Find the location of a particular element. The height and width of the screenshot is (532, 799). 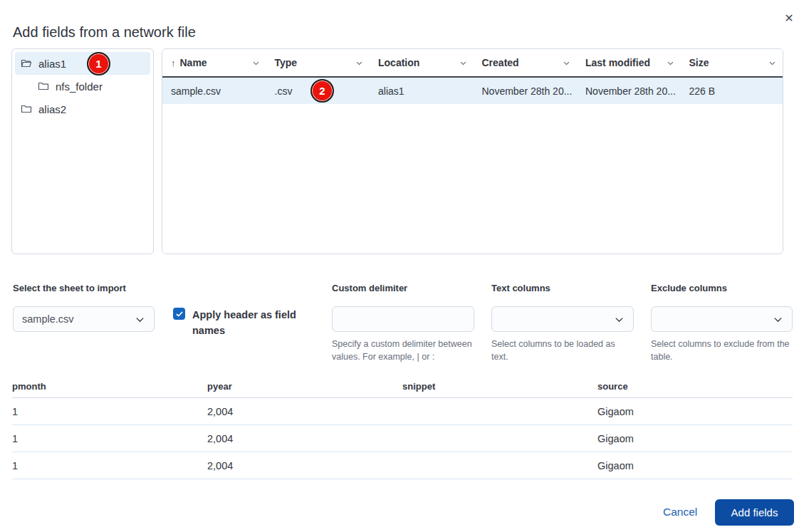

custom-delimiter-label: Custom delimiter is located at coordinates (403, 288).